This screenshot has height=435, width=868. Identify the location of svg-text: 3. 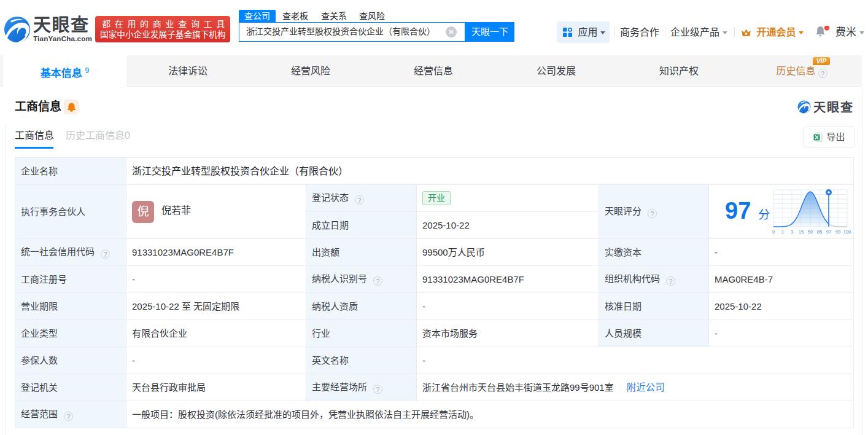
(792, 232).